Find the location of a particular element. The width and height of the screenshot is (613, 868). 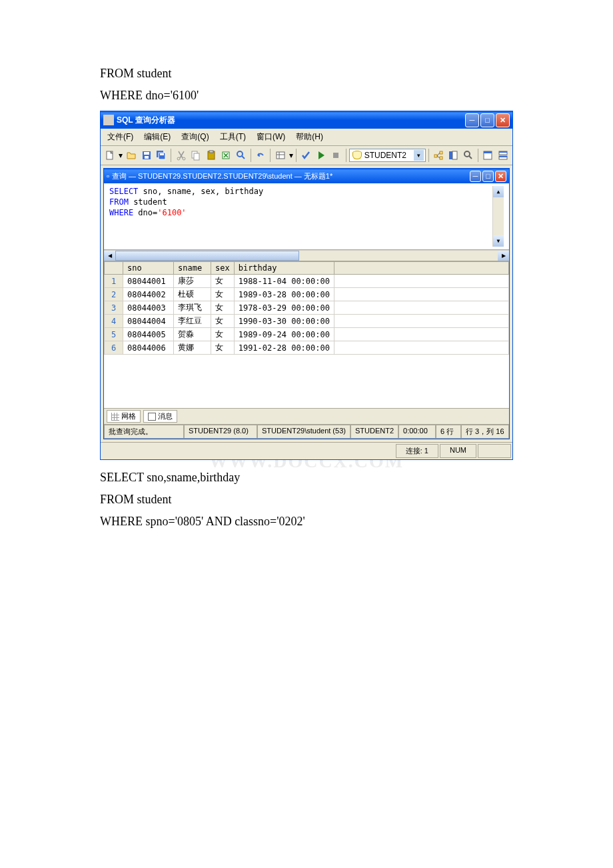

tab-grid: 网格 is located at coordinates (124, 416).